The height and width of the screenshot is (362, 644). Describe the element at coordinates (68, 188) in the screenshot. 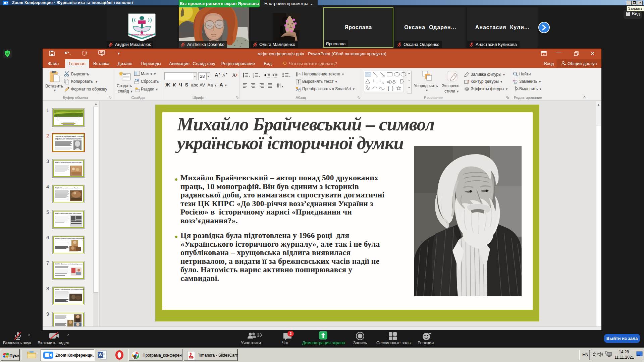

I see `svg-text:Міф №2. З «возз'єднанням» Укра: Міф №2. З «возз'єднанням» України...` at that location.